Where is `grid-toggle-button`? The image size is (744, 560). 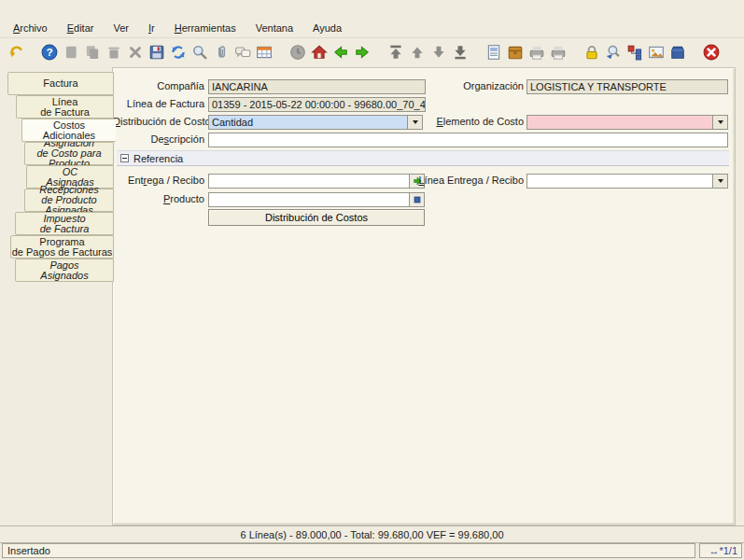
grid-toggle-button is located at coordinates (263, 52).